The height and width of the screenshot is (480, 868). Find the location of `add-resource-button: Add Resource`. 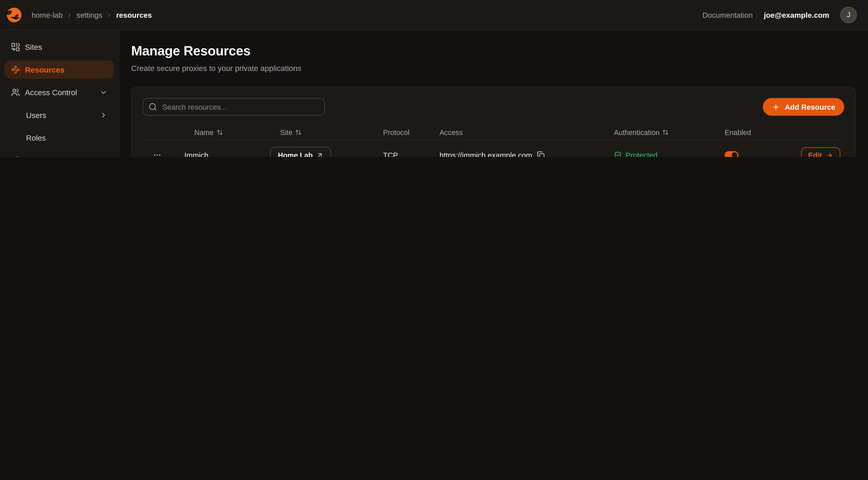

add-resource-button: Add Resource is located at coordinates (804, 107).